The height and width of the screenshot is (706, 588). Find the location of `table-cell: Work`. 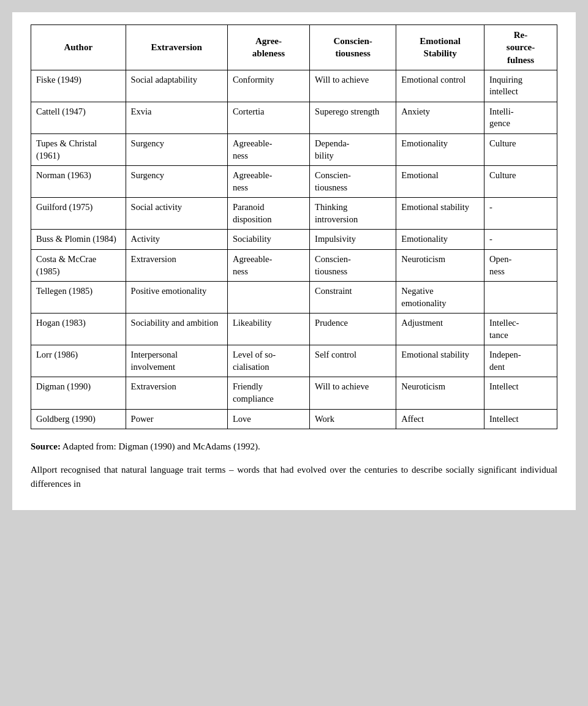

table-cell: Work is located at coordinates (353, 419).